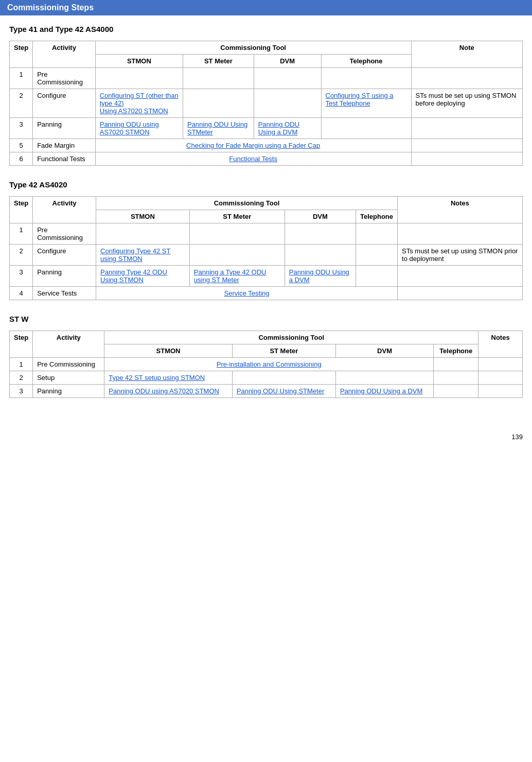 Image resolution: width=532 pixels, height=762 pixels. What do you see at coordinates (460, 210) in the screenshot?
I see `col-notes: Notes` at bounding box center [460, 210].